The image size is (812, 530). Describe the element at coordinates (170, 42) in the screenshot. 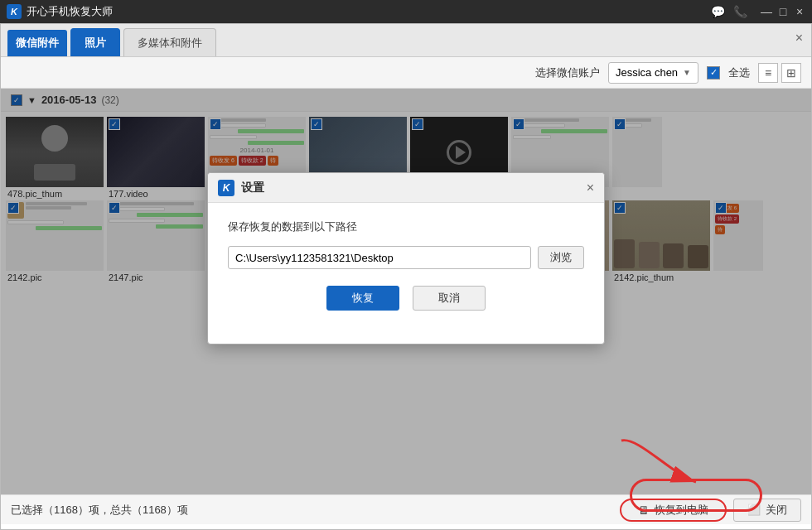

I see `tab-media: 多媒体和附件` at that location.